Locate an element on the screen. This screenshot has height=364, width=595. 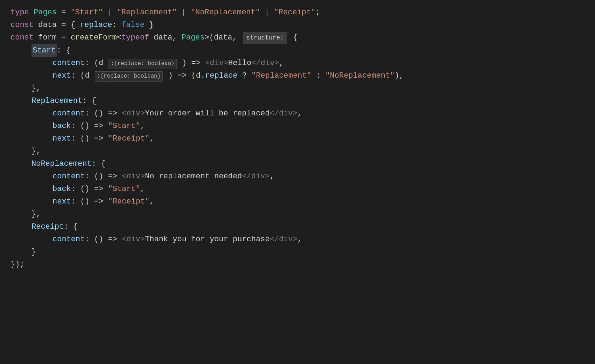
keyword-type: type is located at coordinates (22, 13).